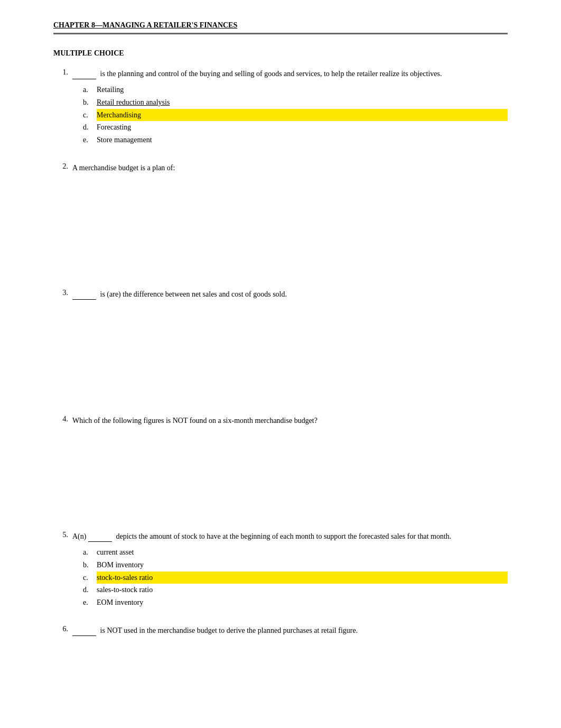 The image size is (561, 728). Describe the element at coordinates (290, 294) in the screenshot. I see `question-text-3: is (are) the difference between net sale…` at that location.